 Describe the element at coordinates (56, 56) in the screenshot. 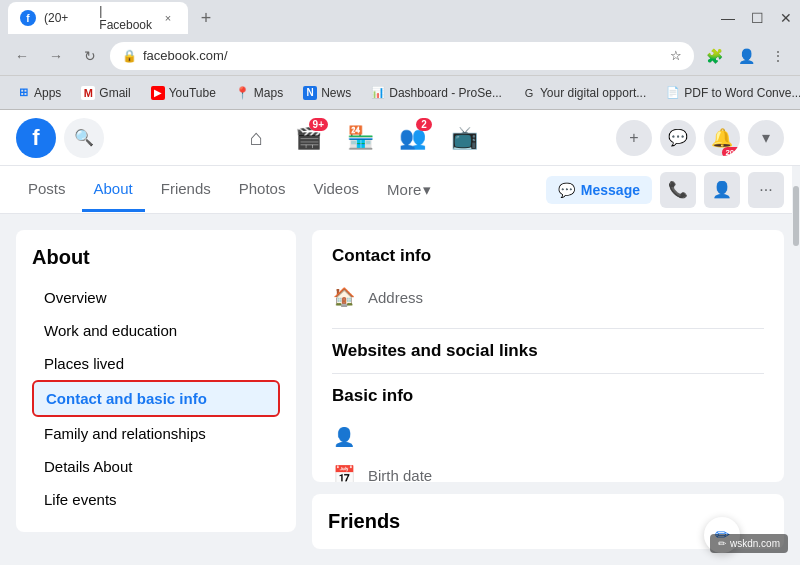

I see `forward-button: →` at that location.